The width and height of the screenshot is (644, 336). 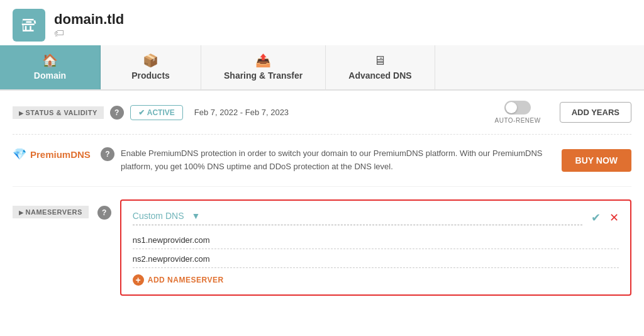 I want to click on buy-now-button: BUY NOW, so click(x=596, y=160).